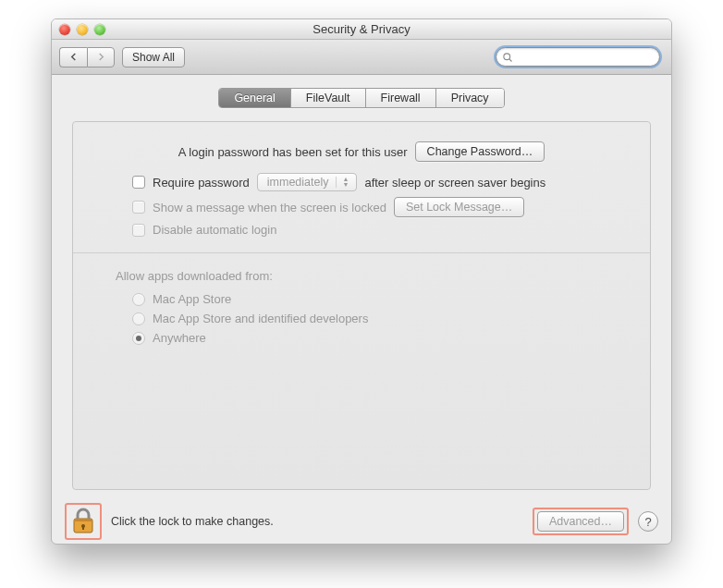  What do you see at coordinates (401, 98) in the screenshot?
I see `tab-firewall: Firewall` at bounding box center [401, 98].